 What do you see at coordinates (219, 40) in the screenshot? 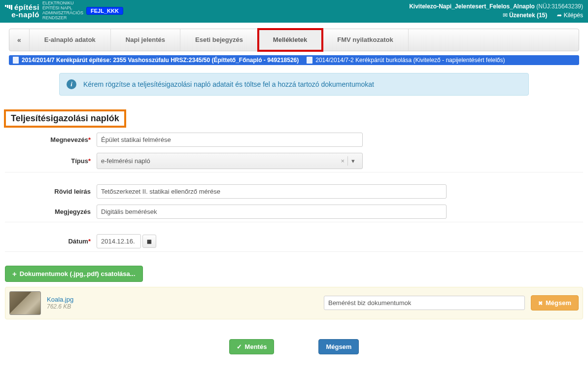
I see `tab-eseti-bejegyzes: Eseti bejegyzés` at bounding box center [219, 40].